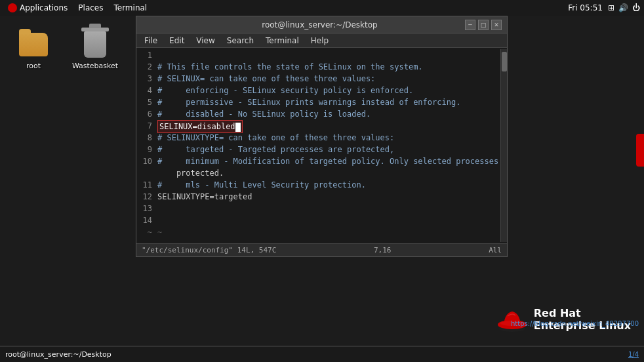 The image size is (644, 362). Describe the element at coordinates (329, 79) in the screenshot. I see `code-line-3: # SELINUX= can take one of these three v…` at that location.